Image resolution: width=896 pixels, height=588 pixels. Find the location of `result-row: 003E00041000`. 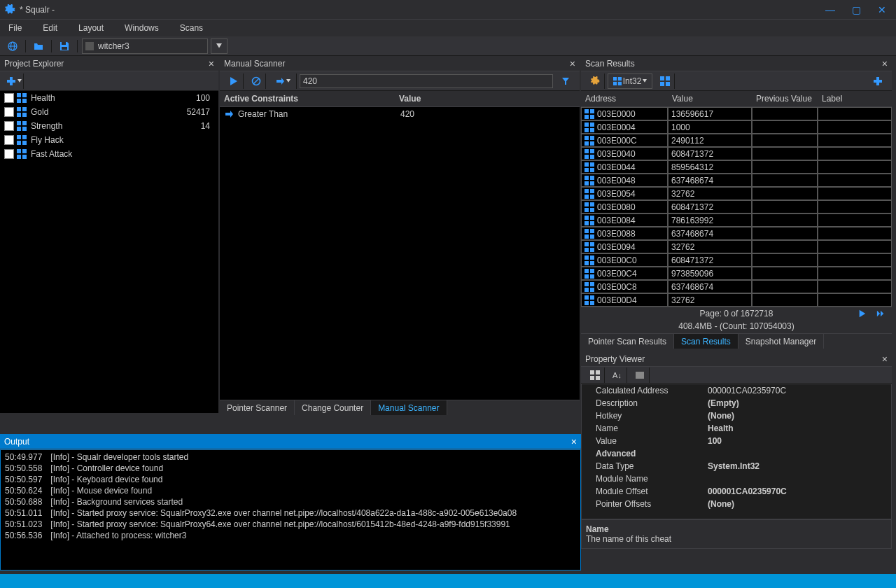

result-row: 003E00041000 is located at coordinates (736, 127).